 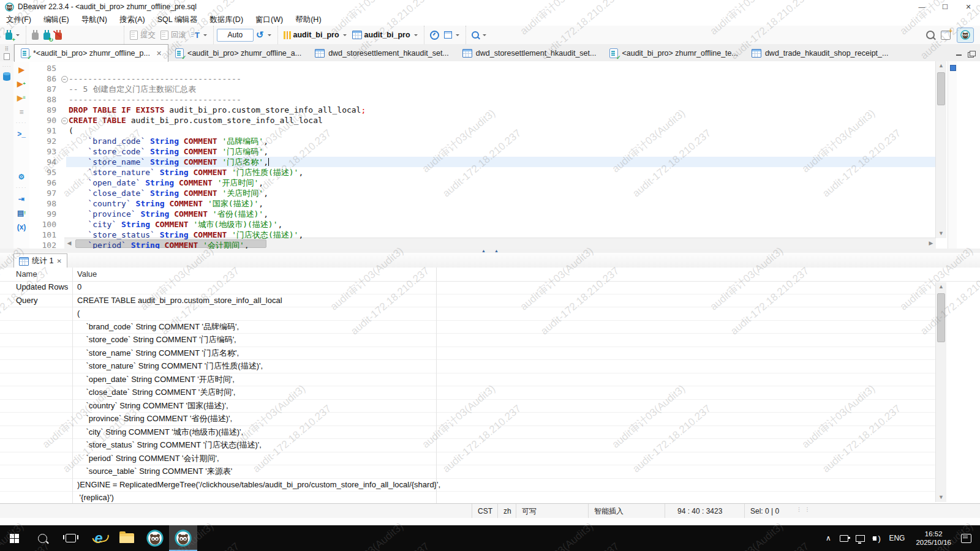 I want to click on taskbar-search-button, so click(x=42, y=538).